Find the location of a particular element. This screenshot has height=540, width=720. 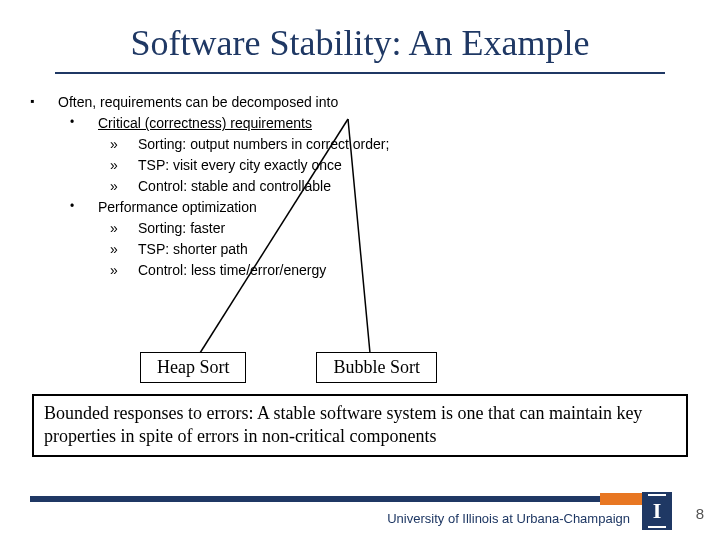

performance-item-text: Sorting: faster is located at coordinates (182, 228).